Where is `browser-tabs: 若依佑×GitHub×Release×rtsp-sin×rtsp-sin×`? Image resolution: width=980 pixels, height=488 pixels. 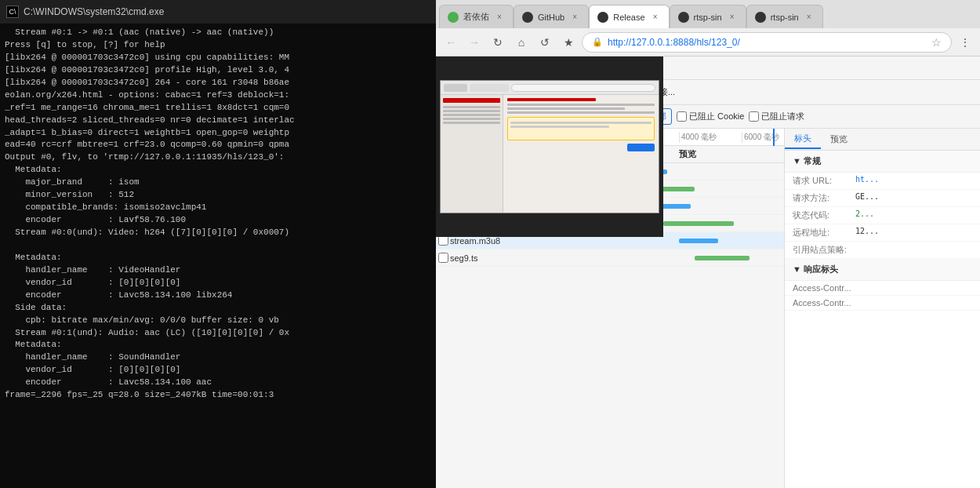 browser-tabs: 若依佑×GitHub×Release×rtsp-sin×rtsp-sin× is located at coordinates (708, 14).